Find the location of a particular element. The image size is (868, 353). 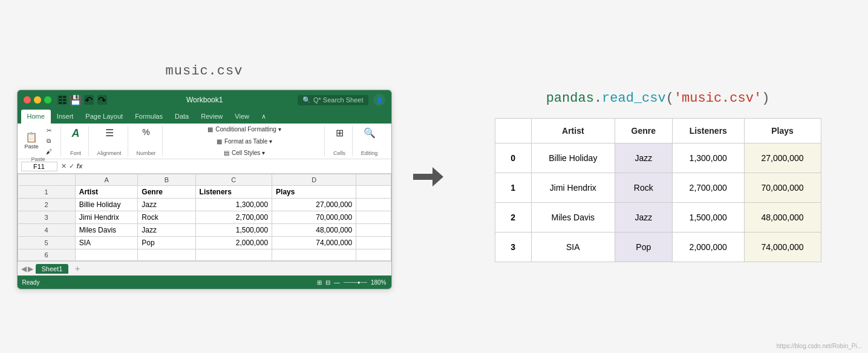

next-sheet-icon: ▶ is located at coordinates (30, 269).